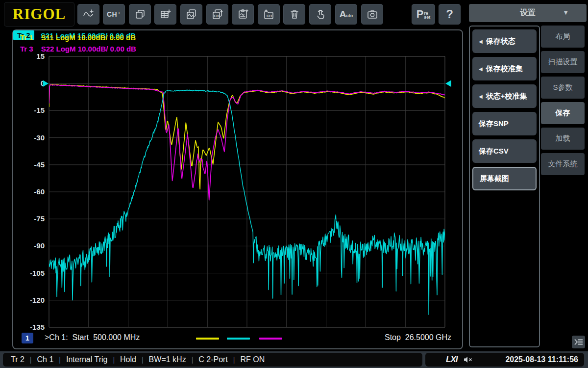  What do you see at coordinates (218, 14) in the screenshot?
I see `copy-channel-icon: CH` at bounding box center [218, 14].